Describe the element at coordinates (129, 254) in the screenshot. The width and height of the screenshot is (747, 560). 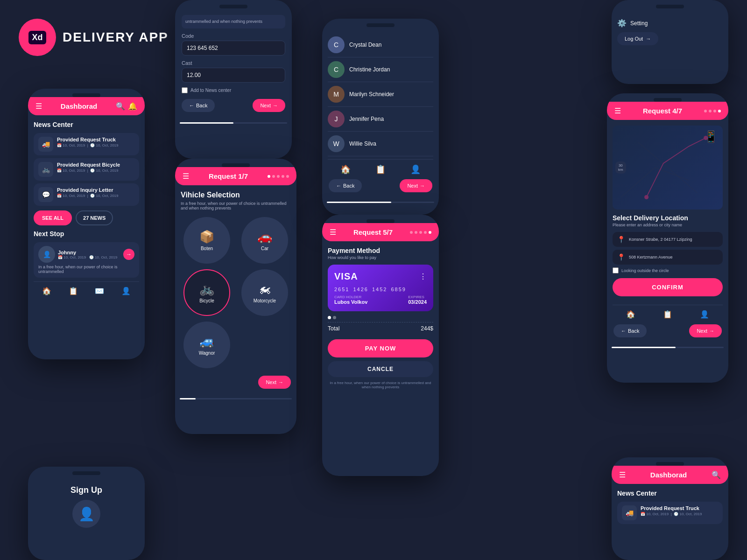
I see `arrow-right-icon: →` at that location.